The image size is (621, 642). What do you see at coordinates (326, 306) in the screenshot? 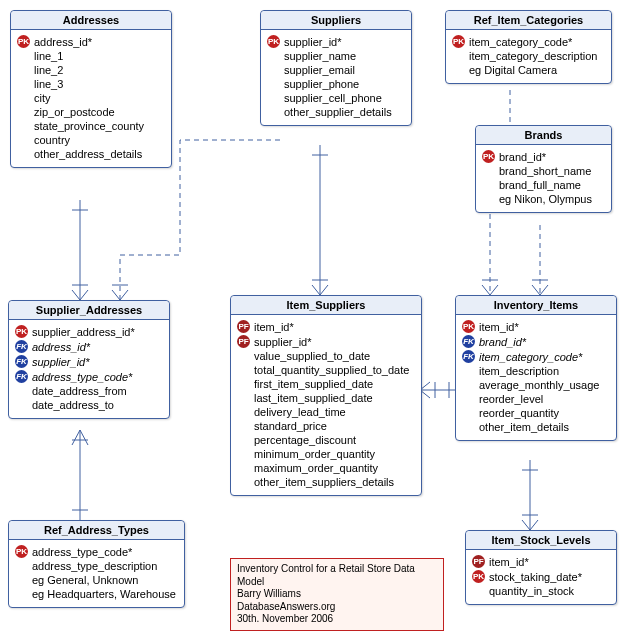
I see `entity-title: Item_Suppliers` at bounding box center [326, 306].